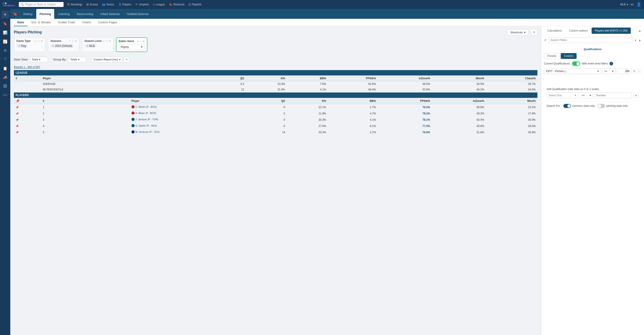 The height and width of the screenshot is (335, 644). What do you see at coordinates (568, 56) in the screenshot?
I see `qual-tab-custom: Custom` at bounding box center [568, 56].